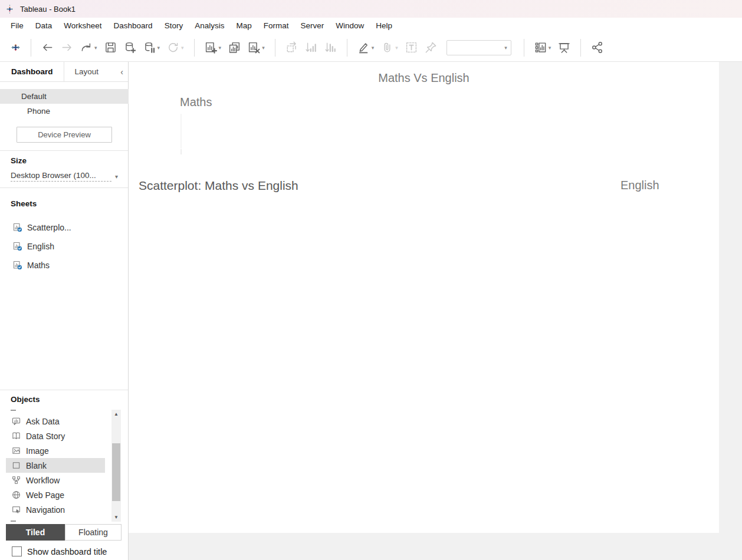 This screenshot has width=742, height=560. I want to click on new-worksheet-icon, so click(211, 47).